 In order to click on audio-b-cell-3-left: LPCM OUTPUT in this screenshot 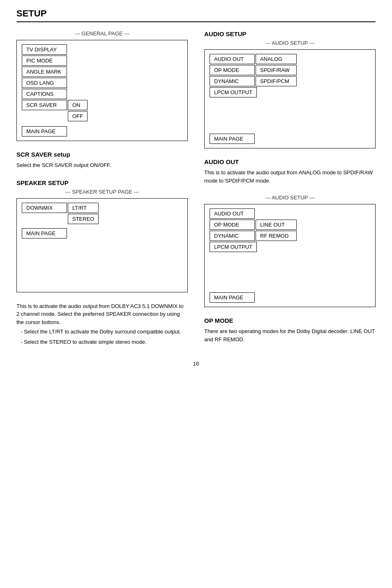, I will do `click(233, 247)`.